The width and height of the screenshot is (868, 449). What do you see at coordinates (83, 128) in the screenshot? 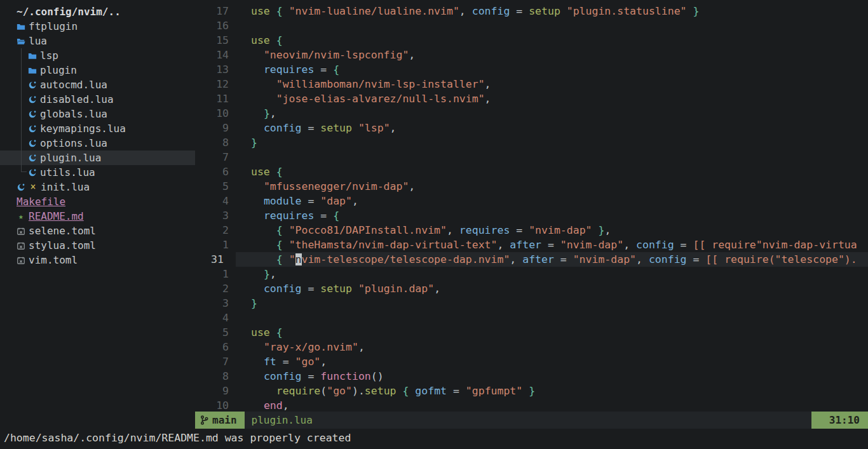
I see `tree-item-label: keymapings.lua` at bounding box center [83, 128].